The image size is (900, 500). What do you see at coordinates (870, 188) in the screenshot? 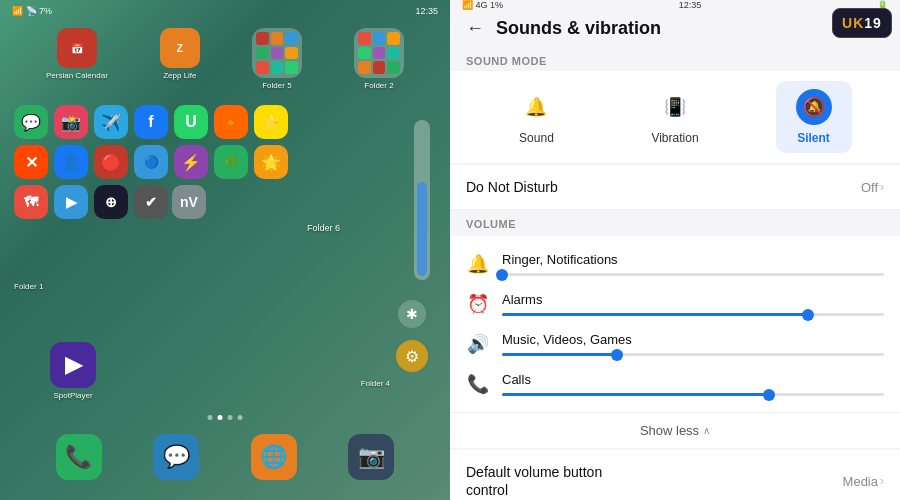
I see `do-not-disturb-value: Off` at bounding box center [870, 188].